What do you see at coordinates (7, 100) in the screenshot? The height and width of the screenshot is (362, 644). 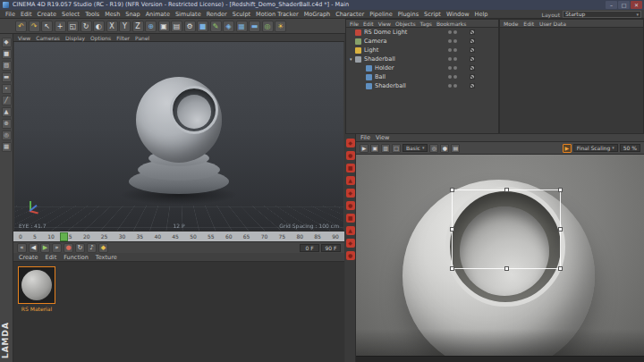 I see `edges-mode-icon: ╱` at bounding box center [7, 100].